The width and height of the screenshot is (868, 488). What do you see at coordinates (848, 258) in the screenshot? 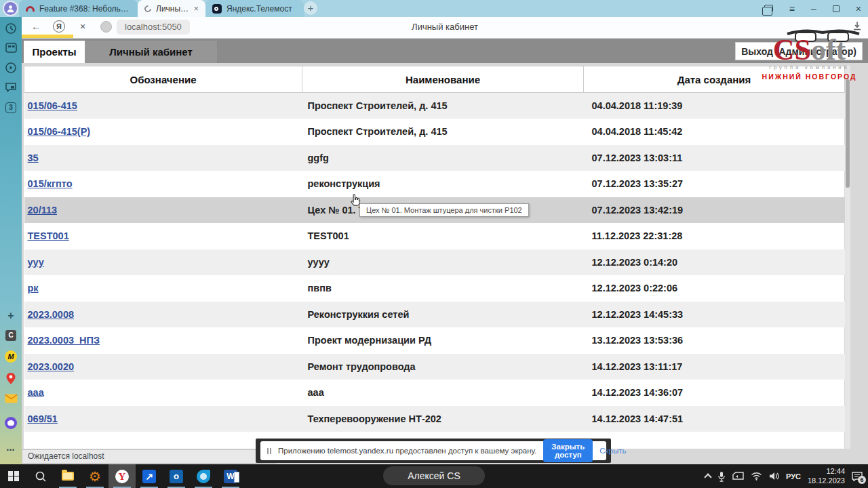
I see `page-scrollbar` at bounding box center [848, 258].